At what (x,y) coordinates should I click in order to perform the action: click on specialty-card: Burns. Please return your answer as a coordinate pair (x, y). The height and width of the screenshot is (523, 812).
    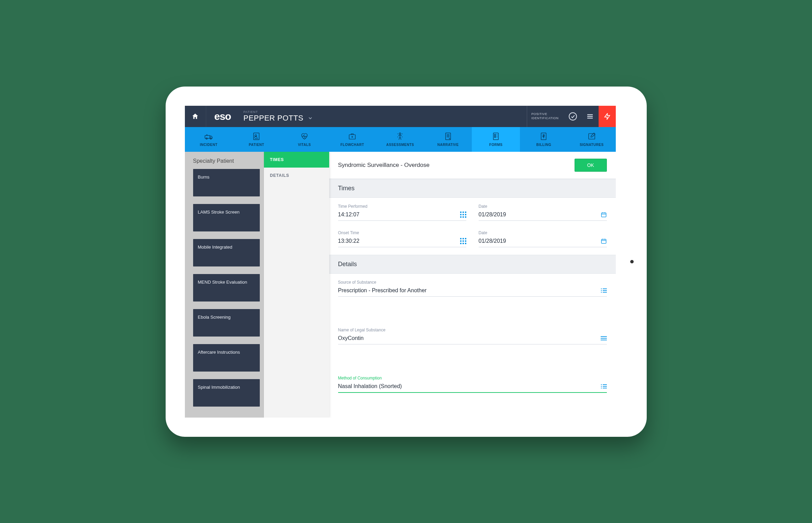
    Looking at the image, I should click on (226, 183).